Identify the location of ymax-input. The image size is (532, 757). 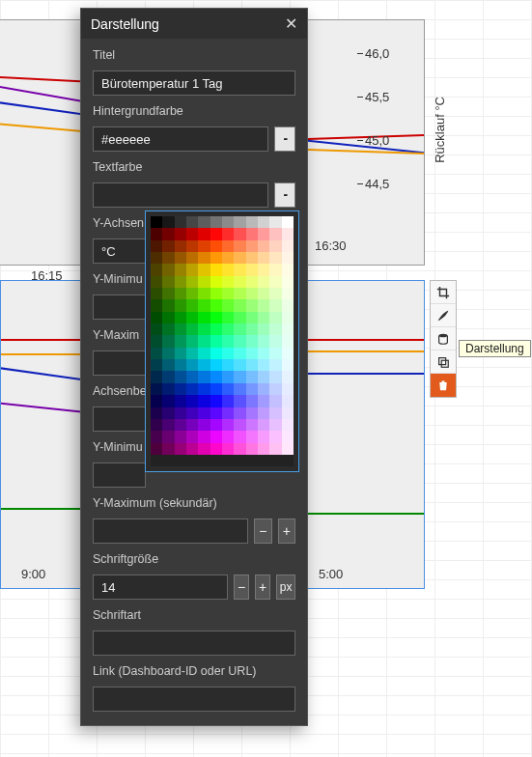
(120, 363).